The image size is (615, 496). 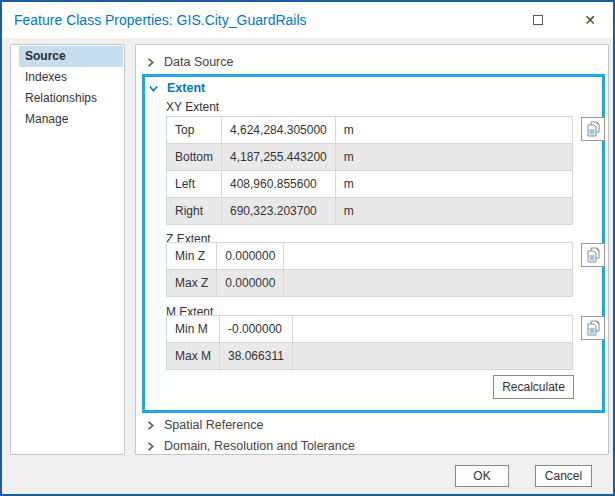 What do you see at coordinates (370, 356) in the screenshot?
I see `table-row: Max M 38.066311` at bounding box center [370, 356].